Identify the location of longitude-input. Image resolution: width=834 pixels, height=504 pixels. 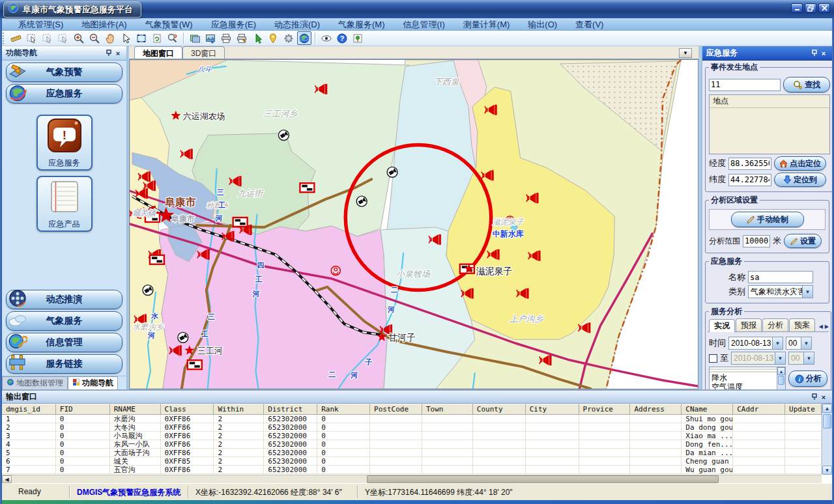
(750, 164).